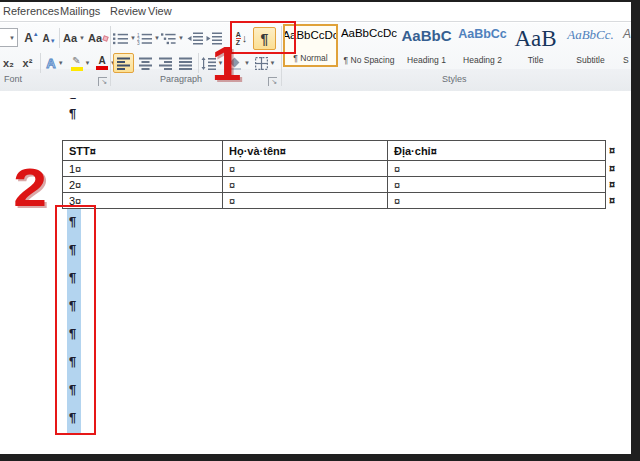 The height and width of the screenshot is (461, 640). Describe the element at coordinates (497, 151) in the screenshot. I see `table-header-address: Địa·chỉ¤` at that location.